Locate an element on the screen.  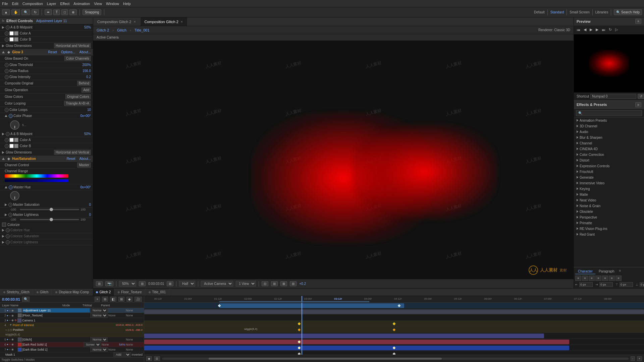
ab-midpoint-stopwatch: ◷ is located at coordinates (8, 27).